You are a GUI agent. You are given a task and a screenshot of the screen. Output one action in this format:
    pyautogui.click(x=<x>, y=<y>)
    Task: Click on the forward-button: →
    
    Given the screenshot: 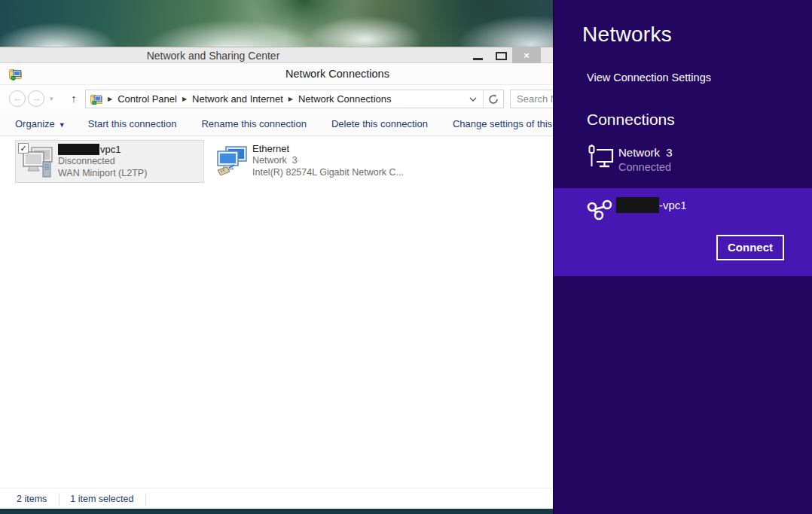 What is the action you would take?
    pyautogui.click(x=36, y=99)
    